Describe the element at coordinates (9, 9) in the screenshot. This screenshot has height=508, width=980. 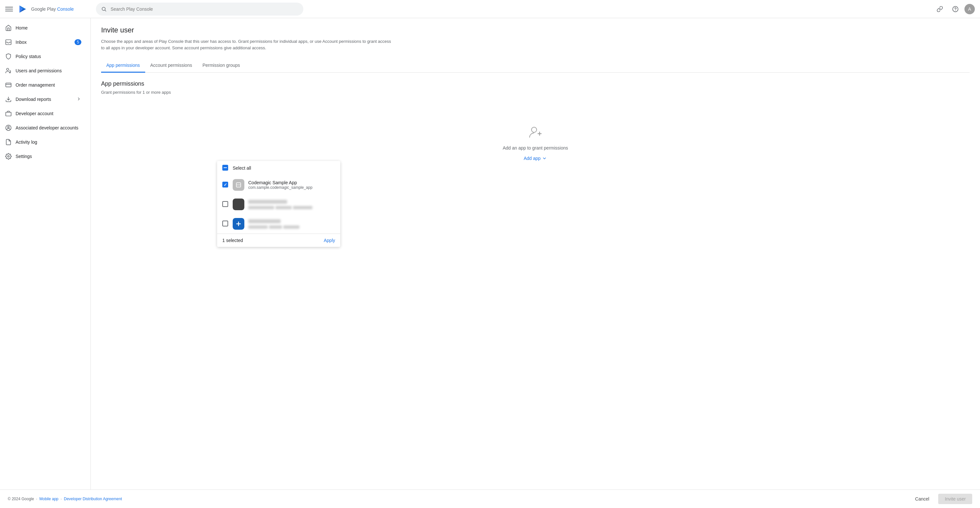
I see `hamburger-menu-button` at that location.